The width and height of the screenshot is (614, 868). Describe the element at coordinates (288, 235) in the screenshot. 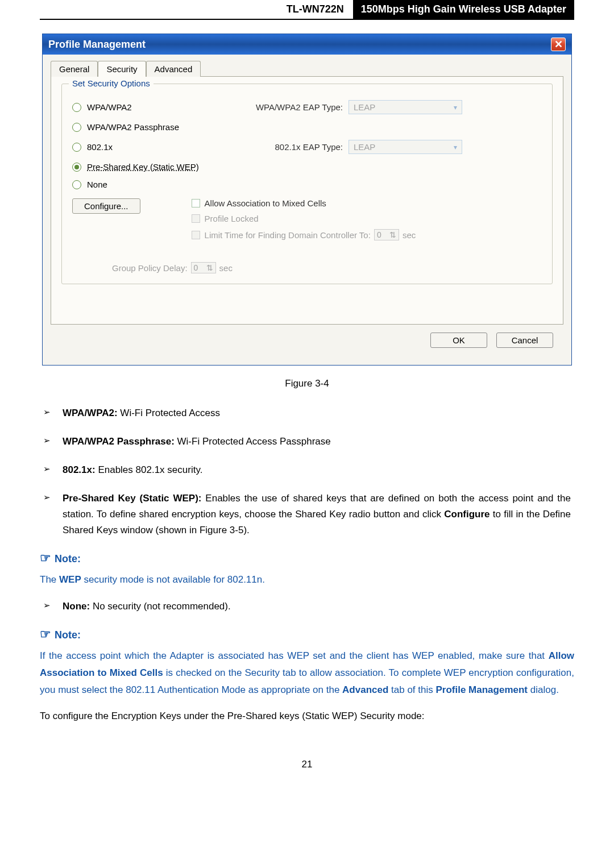

I see `label-limit-time: Limit Time for Finding Domain Controller…` at that location.